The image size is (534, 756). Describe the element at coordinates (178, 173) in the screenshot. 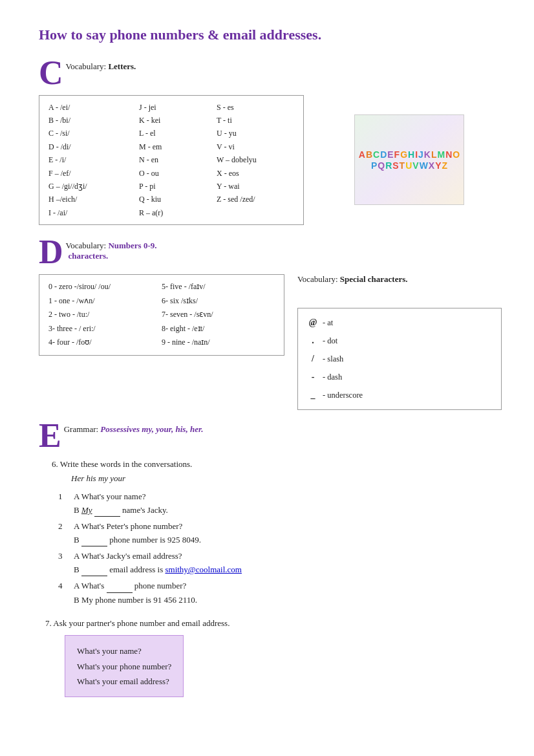

I see `list-item: O - ou` at that location.